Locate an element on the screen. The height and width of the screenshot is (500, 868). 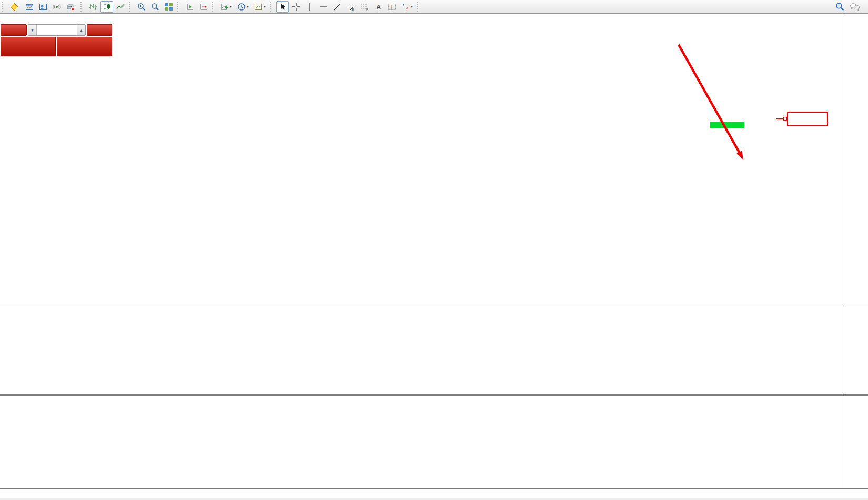
price-axis-line is located at coordinates (842, 251).